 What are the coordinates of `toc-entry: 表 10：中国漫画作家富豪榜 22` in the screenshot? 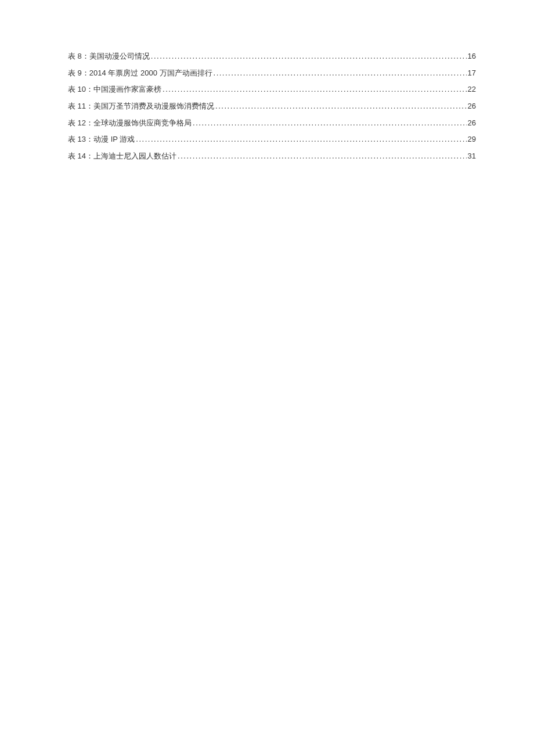 It's located at (272, 89).